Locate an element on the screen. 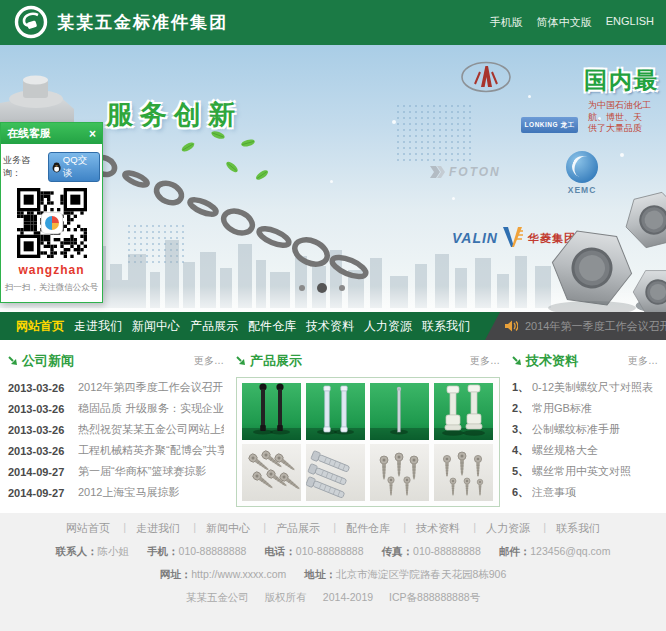 This screenshot has height=631, width=666. nav-item: 配件仓库 is located at coordinates (272, 326).